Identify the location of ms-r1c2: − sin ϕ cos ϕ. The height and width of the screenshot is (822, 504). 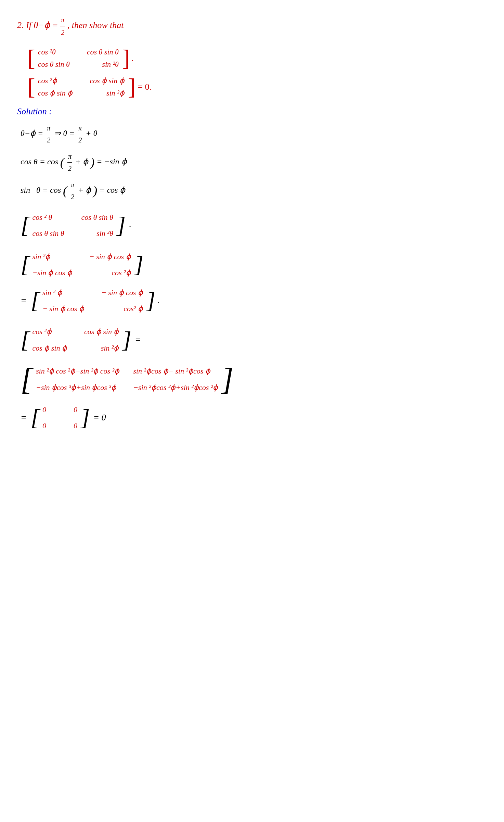
(110, 257).